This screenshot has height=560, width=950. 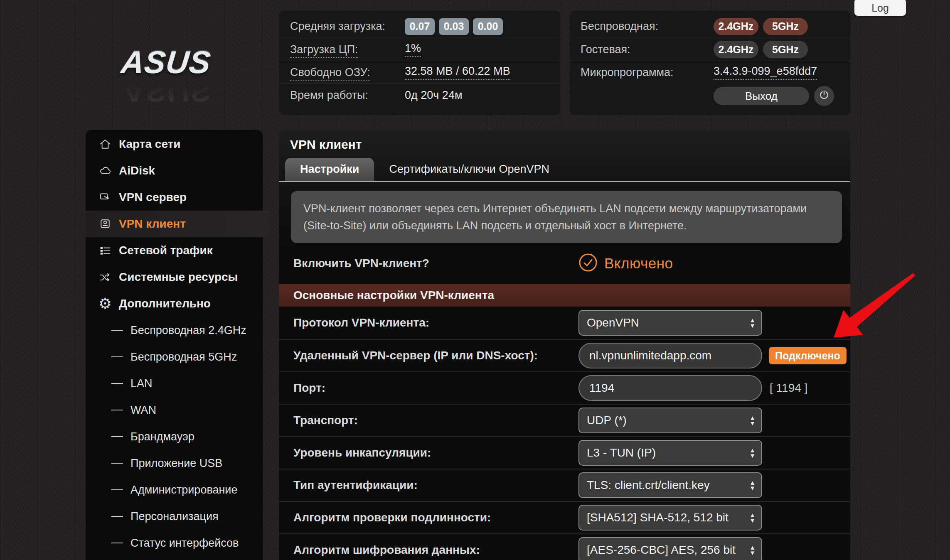 What do you see at coordinates (174, 516) in the screenshot?
I see `sidebar-subitem-personalization: Персонализация` at bounding box center [174, 516].